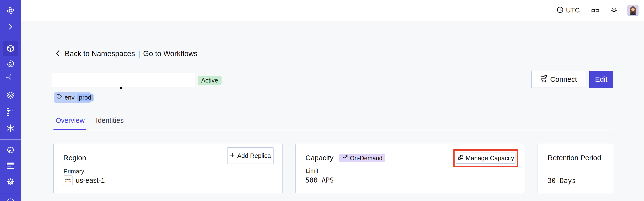 This screenshot has width=644, height=201. I want to click on sidebar-item-usage-gauge-icon, so click(10, 150).